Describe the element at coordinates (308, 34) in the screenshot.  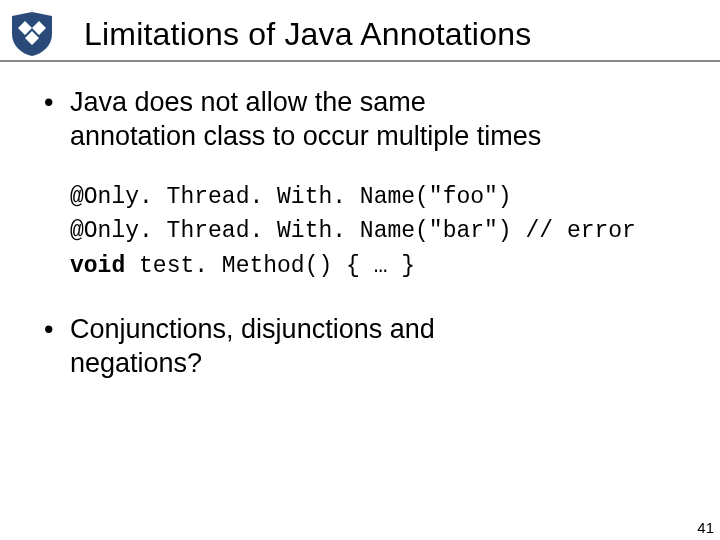
I see `slide-title: Limitations of Java Annotations` at that location.